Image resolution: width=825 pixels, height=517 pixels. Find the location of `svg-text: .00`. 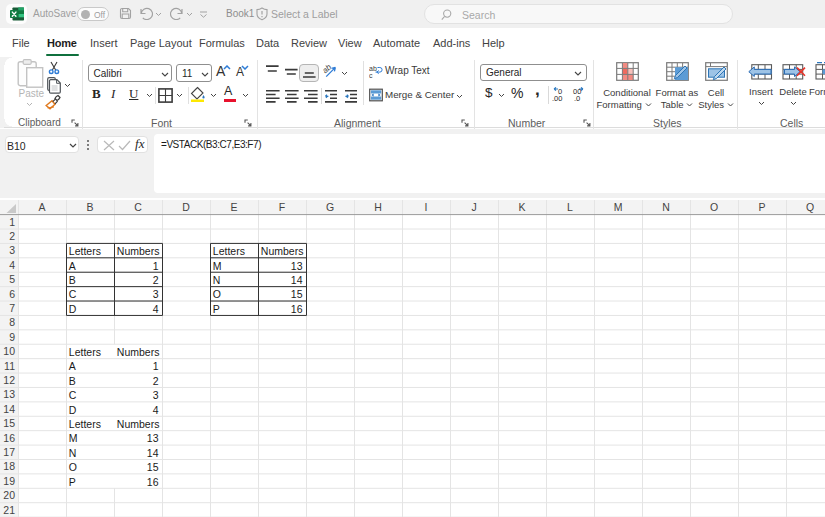

svg-text: .00 is located at coordinates (557, 98).